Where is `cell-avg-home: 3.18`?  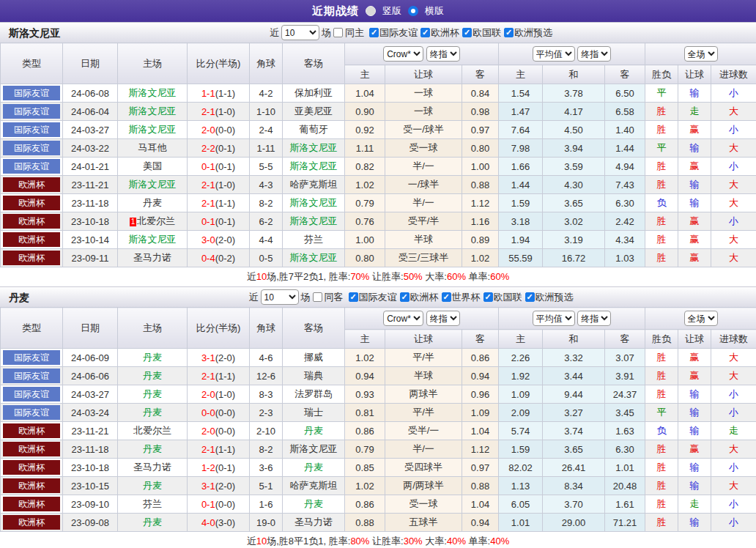
cell-avg-home: 3.18 is located at coordinates (521, 221).